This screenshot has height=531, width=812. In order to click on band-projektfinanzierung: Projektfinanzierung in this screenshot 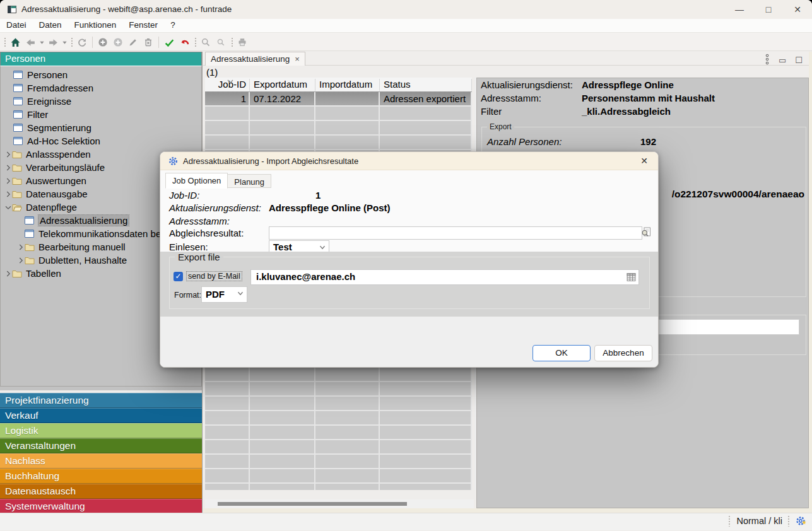, I will do `click(101, 400)`.